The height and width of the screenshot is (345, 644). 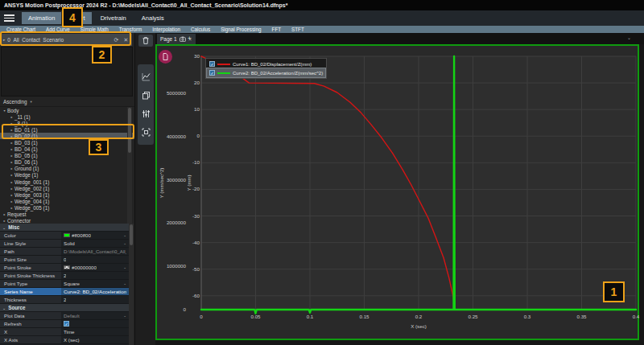 I want to click on property-row: Refresh, so click(x=64, y=324).